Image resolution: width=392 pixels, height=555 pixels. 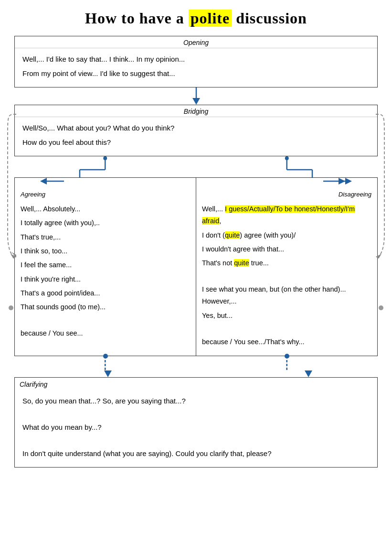 I want to click on title-after: discussion, so click(x=269, y=18).